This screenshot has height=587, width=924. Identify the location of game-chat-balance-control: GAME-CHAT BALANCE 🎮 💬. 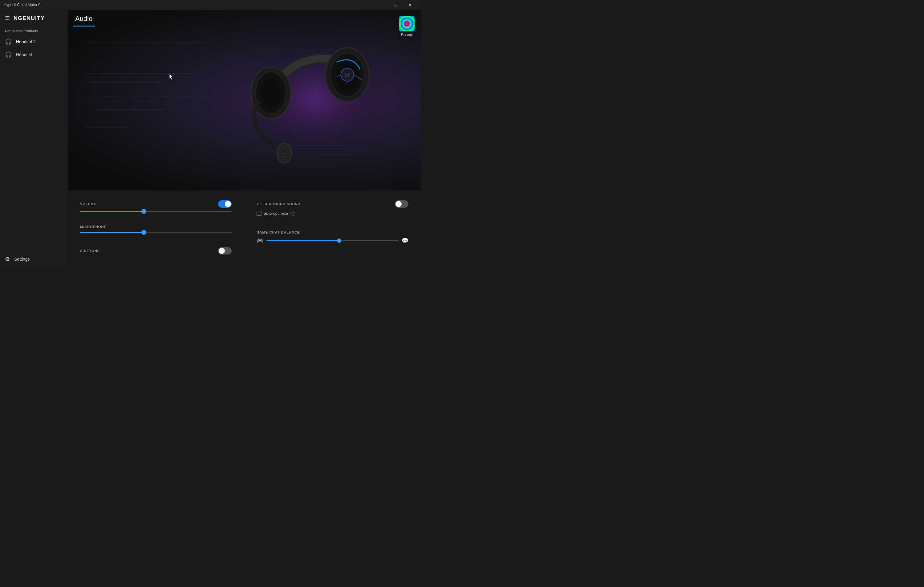
(332, 237).